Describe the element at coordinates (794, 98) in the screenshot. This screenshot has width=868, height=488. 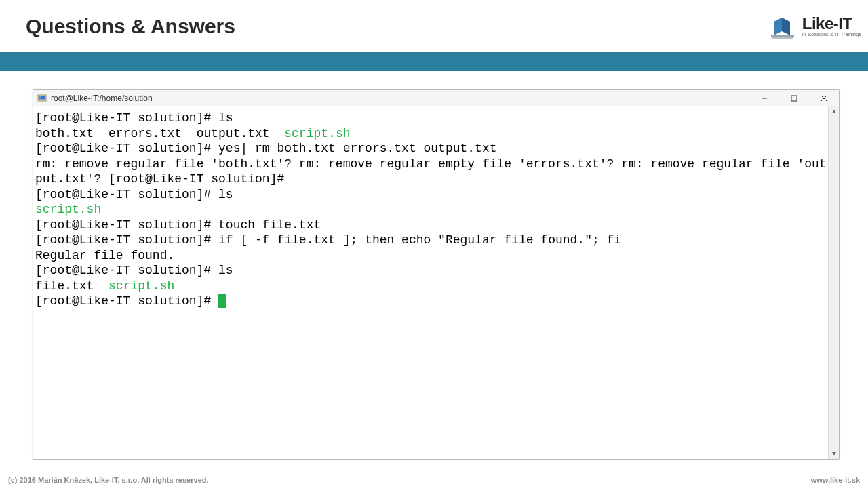
I see `window-controls` at that location.